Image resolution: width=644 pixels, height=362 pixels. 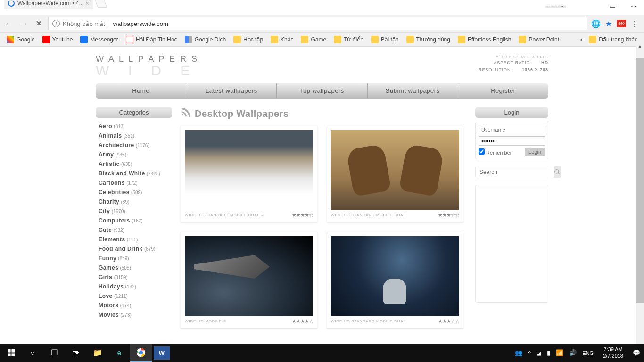 What do you see at coordinates (134, 315) in the screenshot?
I see `category-item: Movies (273)` at bounding box center [134, 315].